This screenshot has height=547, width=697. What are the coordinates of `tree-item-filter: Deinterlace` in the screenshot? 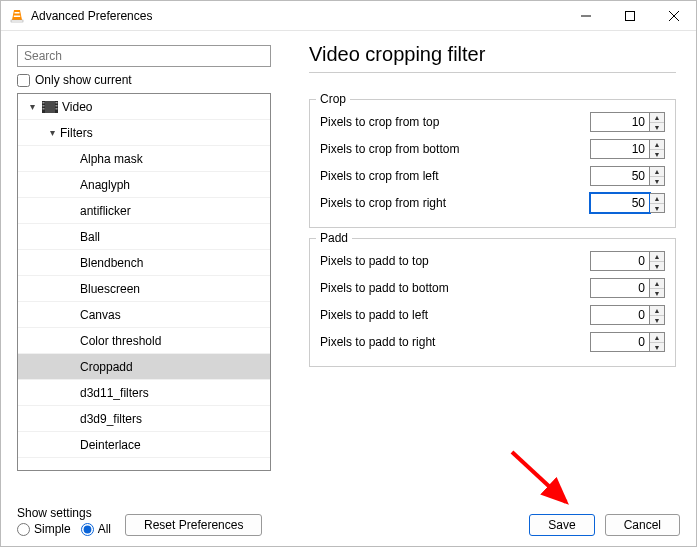 It's located at (144, 445).